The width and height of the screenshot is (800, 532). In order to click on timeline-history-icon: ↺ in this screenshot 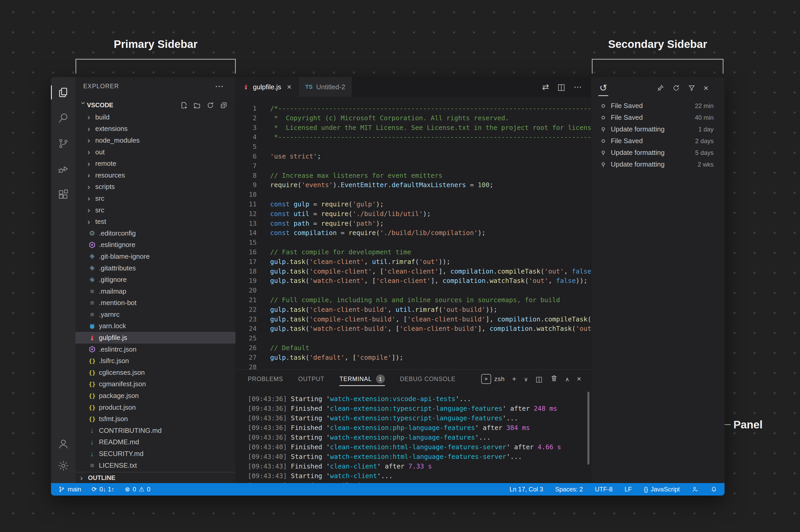, I will do `click(603, 88)`.